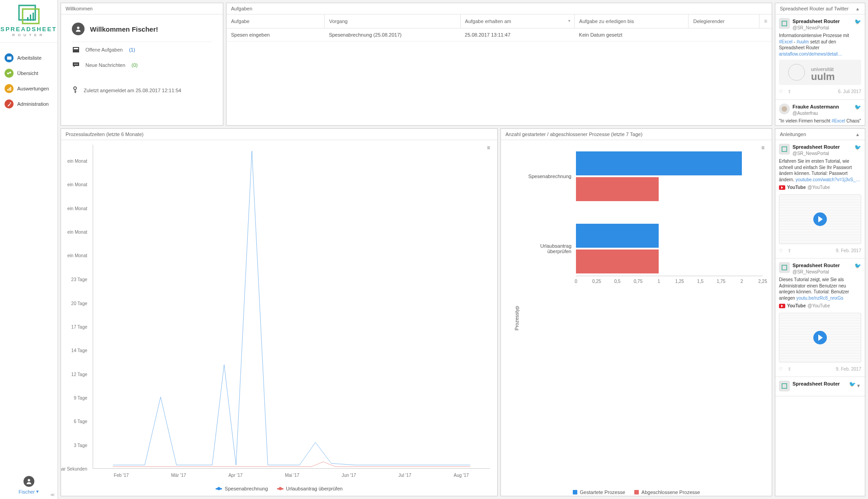 The height and width of the screenshot is (499, 868). What do you see at coordinates (820, 318) in the screenshot?
I see `tutorial-post: Spreadsheet Router @SR_NewsPortal 🐦 Dies…` at bounding box center [820, 318].